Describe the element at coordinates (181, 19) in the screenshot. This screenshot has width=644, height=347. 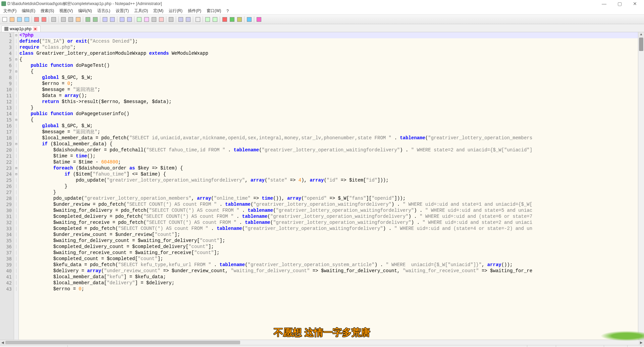
I see `fold-button` at that location.